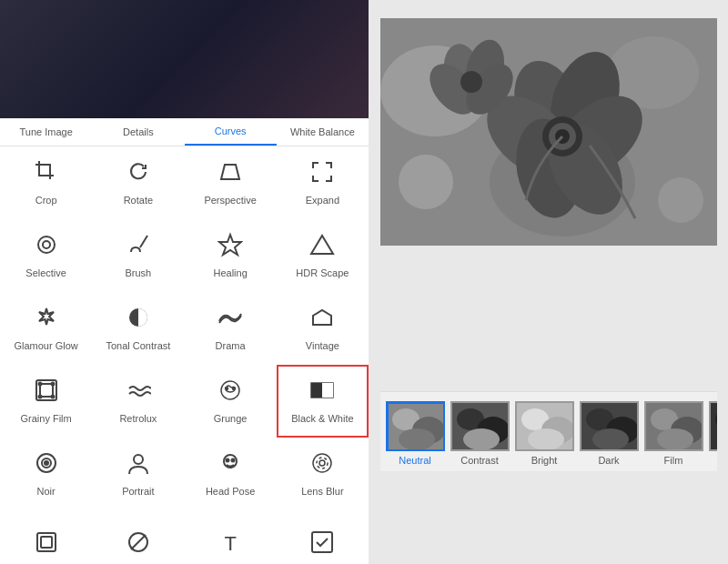 The height and width of the screenshot is (564, 728). Describe the element at coordinates (230, 174) in the screenshot. I see `perspective-icon` at that location.